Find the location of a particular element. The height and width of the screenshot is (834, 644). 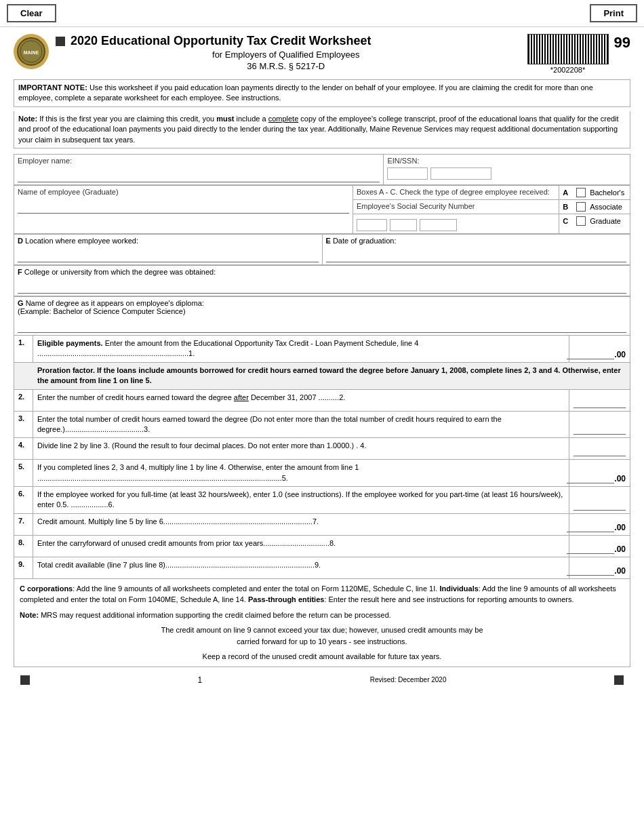

line-3-input is located at coordinates (599, 427).